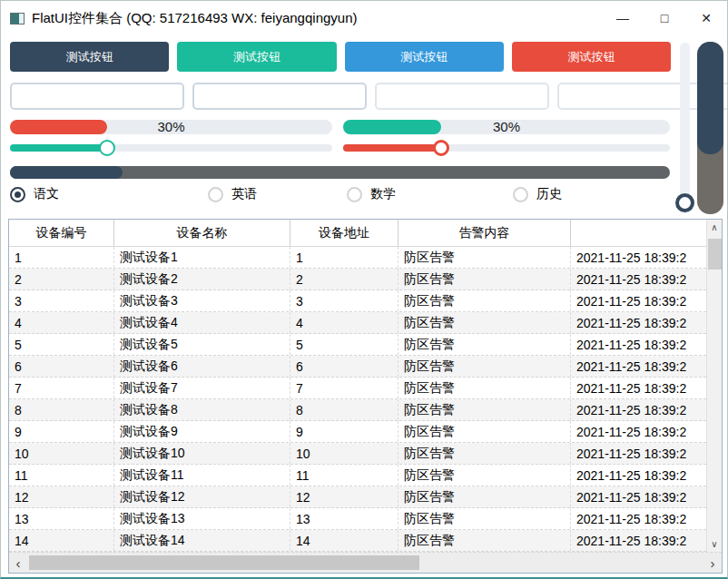  Describe the element at coordinates (345, 541) in the screenshot. I see `table-cell: 14` at that location.